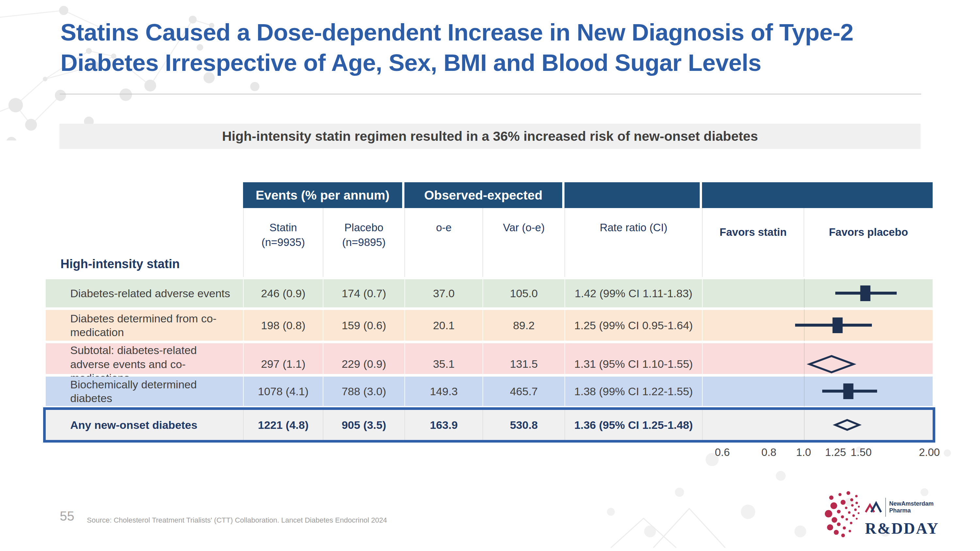 The width and height of the screenshot is (980, 551). What do you see at coordinates (489, 359) in the screenshot?
I see `table-row: Subtotal: diabetes-related adverse event…` at bounding box center [489, 359].